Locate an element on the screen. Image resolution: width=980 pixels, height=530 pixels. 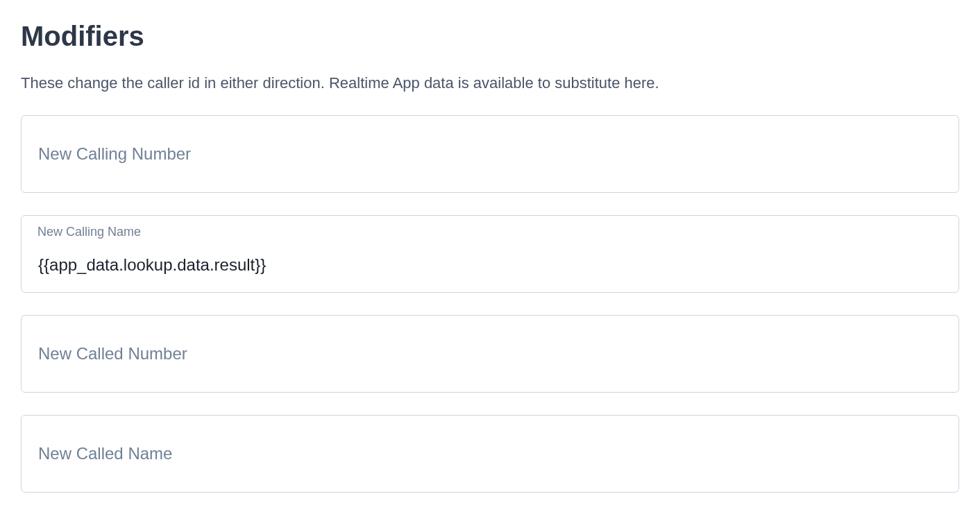
field-new-calling-name: New Calling Name is located at coordinates (490, 254).